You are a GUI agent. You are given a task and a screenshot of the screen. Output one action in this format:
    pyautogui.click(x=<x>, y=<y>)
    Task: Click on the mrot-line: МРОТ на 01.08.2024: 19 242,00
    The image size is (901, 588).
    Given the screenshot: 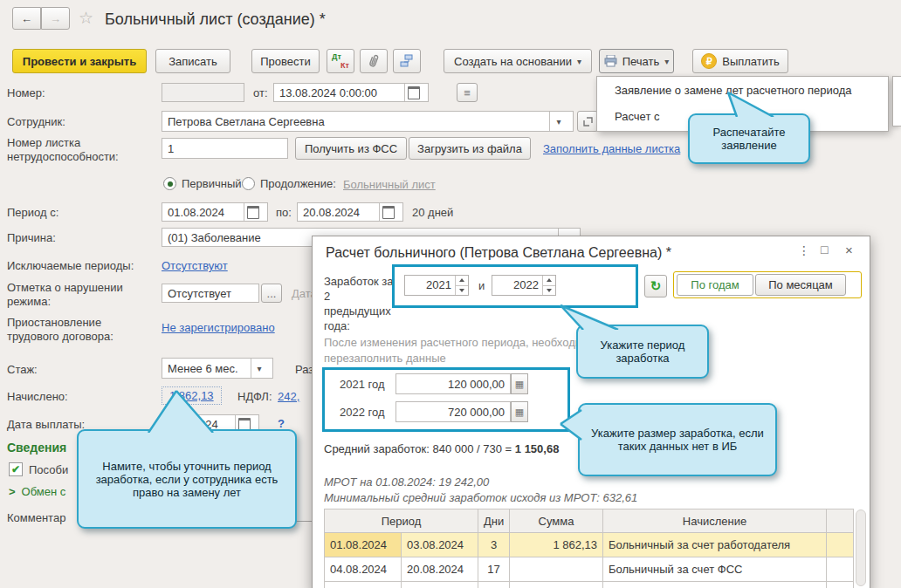 What is the action you would take?
    pyautogui.click(x=407, y=482)
    